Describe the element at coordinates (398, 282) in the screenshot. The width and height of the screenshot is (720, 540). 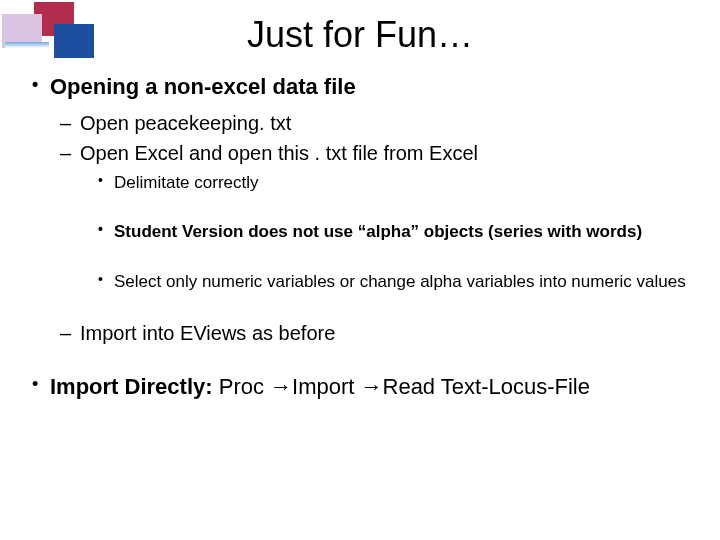
I see `bullet-level3: Select only numeric variables or change …` at that location.